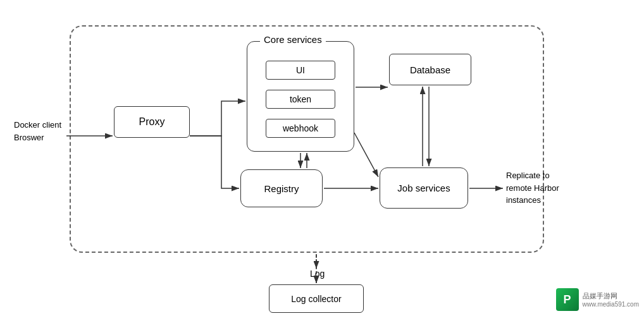  I want to click on core-item-webhook: webhook, so click(300, 128).